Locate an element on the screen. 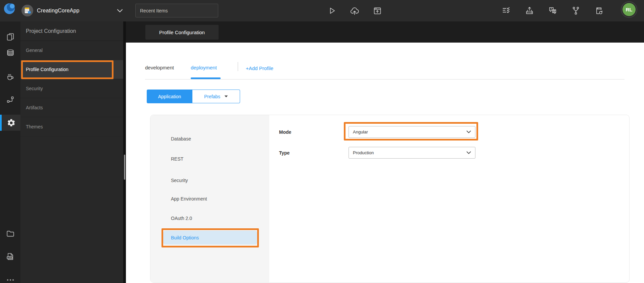  sidebar-item-label: Themes is located at coordinates (34, 127).